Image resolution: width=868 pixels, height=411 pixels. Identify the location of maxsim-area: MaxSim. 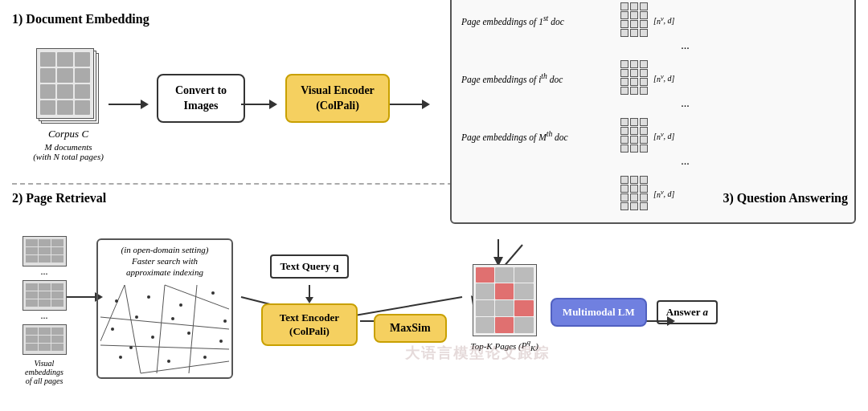
(410, 328).